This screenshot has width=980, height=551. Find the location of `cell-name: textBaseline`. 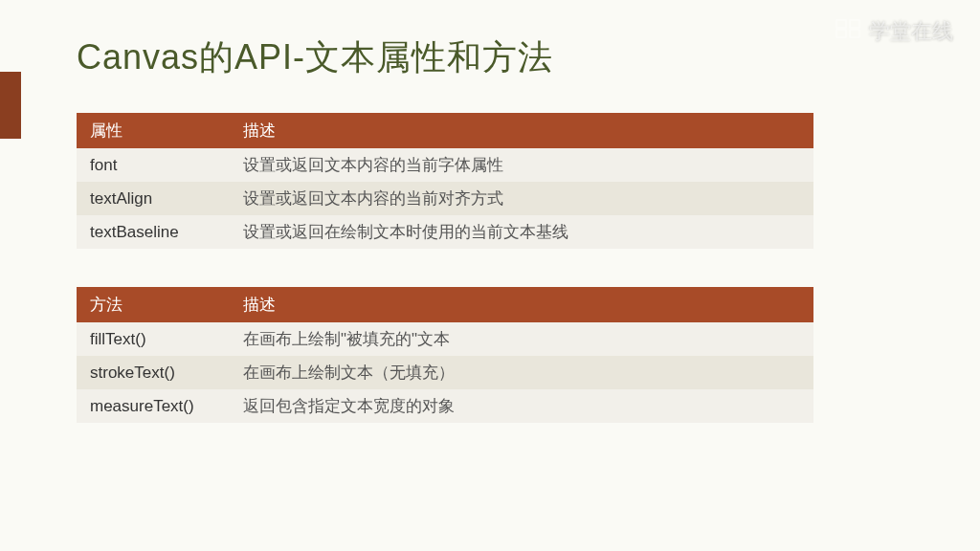

cell-name: textBaseline is located at coordinates (153, 231).